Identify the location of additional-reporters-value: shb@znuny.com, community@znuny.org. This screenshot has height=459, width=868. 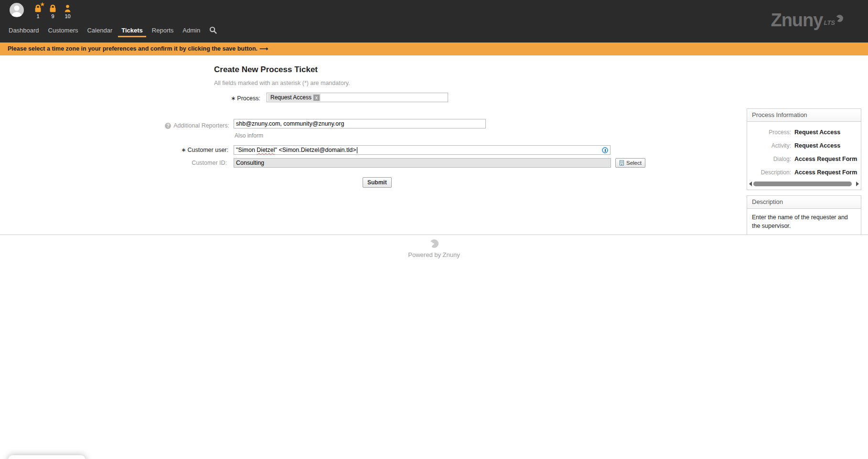
(290, 124).